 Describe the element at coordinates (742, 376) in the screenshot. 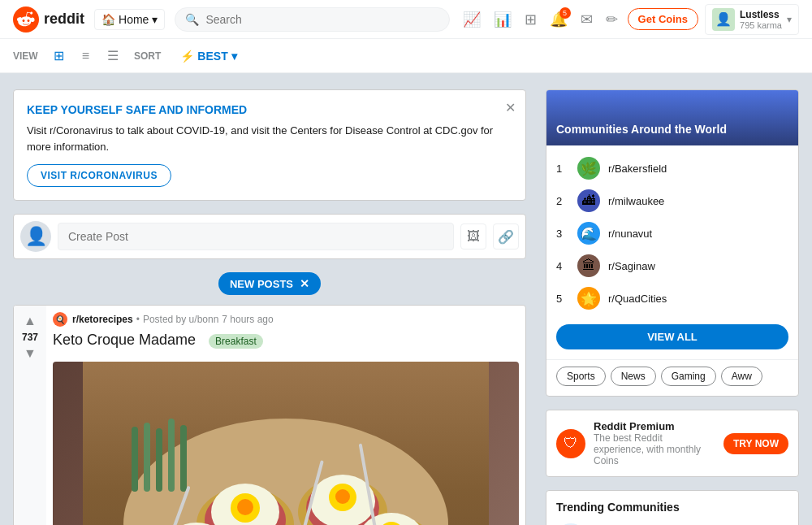

I see `tag-aww: Aww` at that location.